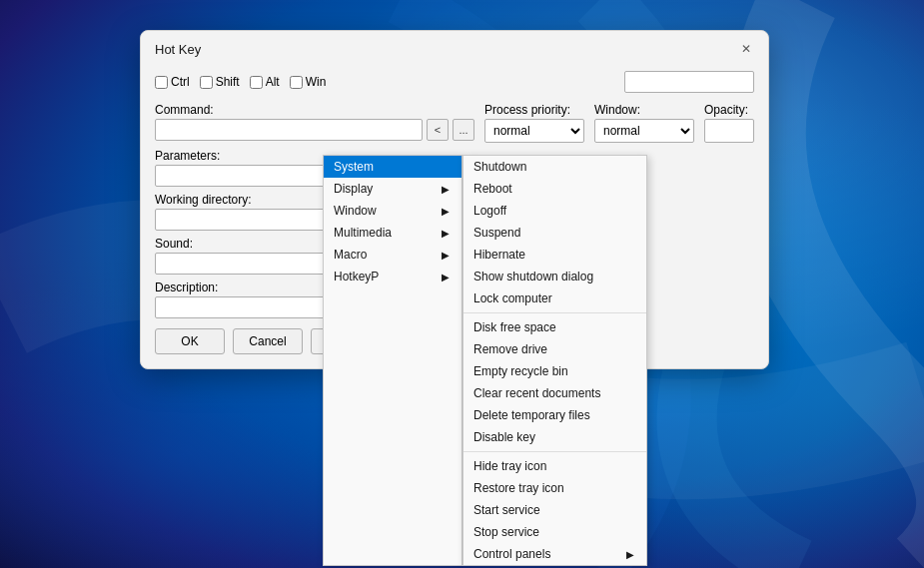  I want to click on menu-item-suspend-label: Suspend, so click(497, 233).